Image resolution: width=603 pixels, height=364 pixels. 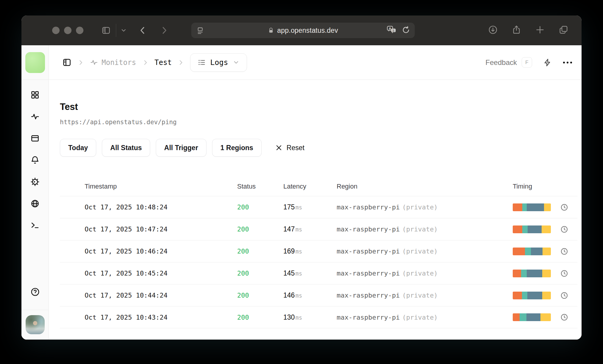 I want to click on date-filter-button: Today, so click(x=78, y=148).